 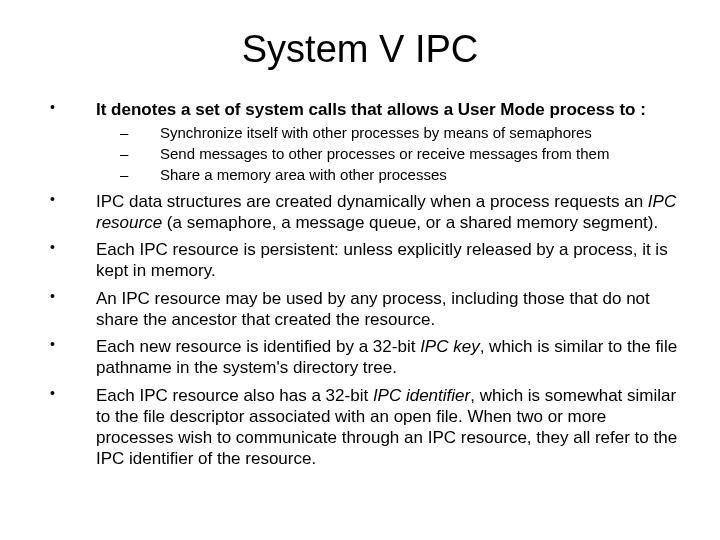 What do you see at coordinates (410, 222) in the screenshot?
I see `bullet-2-text-c: (a semaphore, a message queue, or a shar…` at bounding box center [410, 222].